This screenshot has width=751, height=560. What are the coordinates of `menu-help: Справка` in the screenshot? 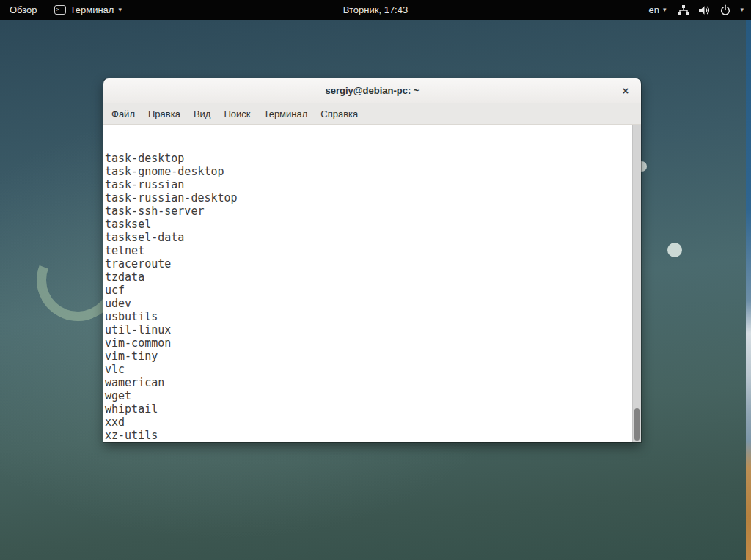 It's located at (339, 114).